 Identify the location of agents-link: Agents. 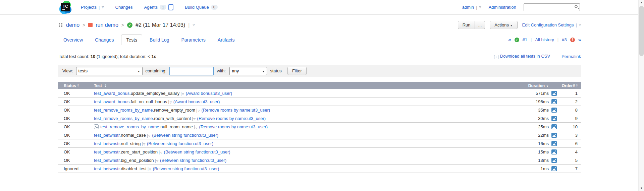
(151, 7).